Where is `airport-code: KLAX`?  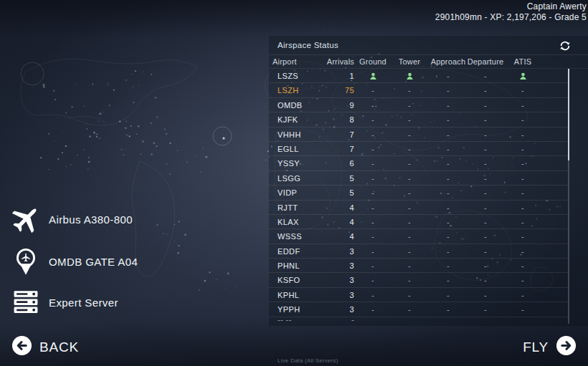 airport-code: KLAX is located at coordinates (288, 222).